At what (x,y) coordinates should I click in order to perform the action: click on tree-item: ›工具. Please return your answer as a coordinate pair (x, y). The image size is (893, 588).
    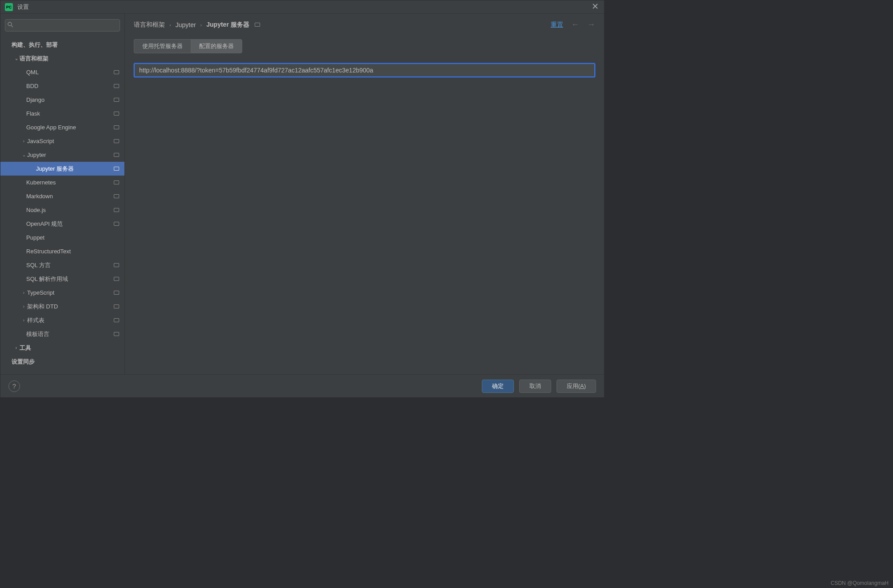
    Looking at the image, I should click on (62, 348).